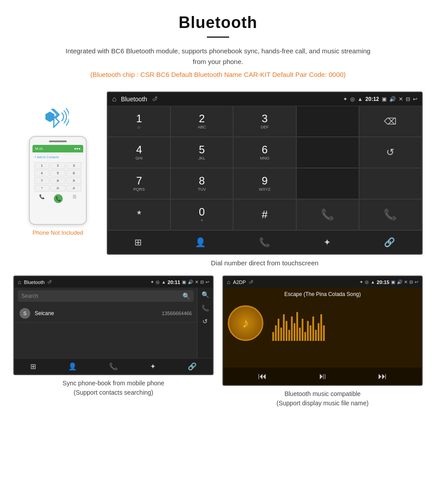 The width and height of the screenshot is (436, 504). What do you see at coordinates (393, 282) in the screenshot?
I see `music-camera-icon: ▣` at bounding box center [393, 282].